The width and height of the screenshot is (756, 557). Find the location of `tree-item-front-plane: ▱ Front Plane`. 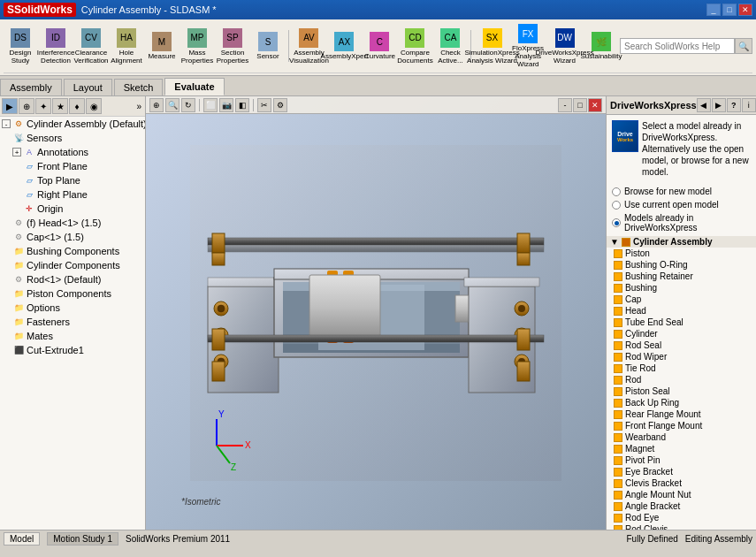

tree-item-front-plane: ▱ Front Plane is located at coordinates (73, 166).